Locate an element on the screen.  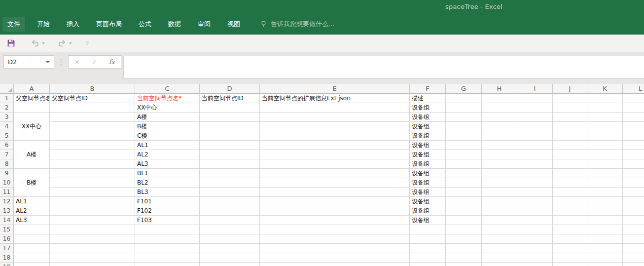
cell-E2 is located at coordinates (335, 108).